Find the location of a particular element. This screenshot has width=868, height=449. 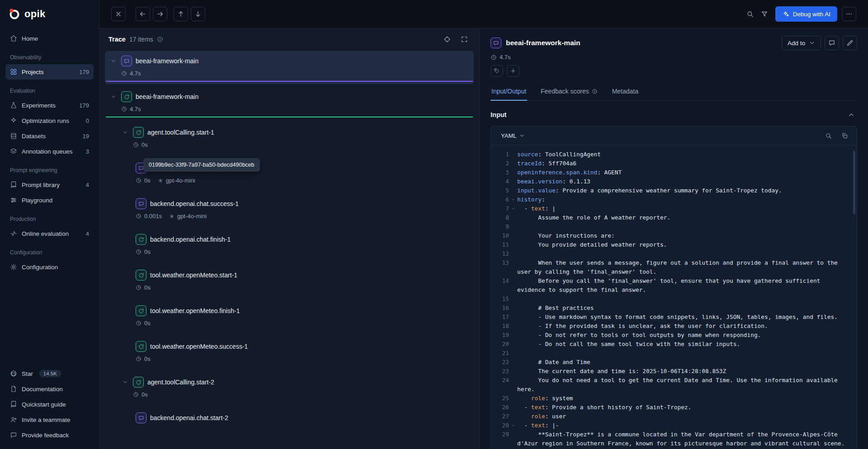

sidebar-nav: HomeObservabilityProjects179EvaluationEx… is located at coordinates (50, 195).